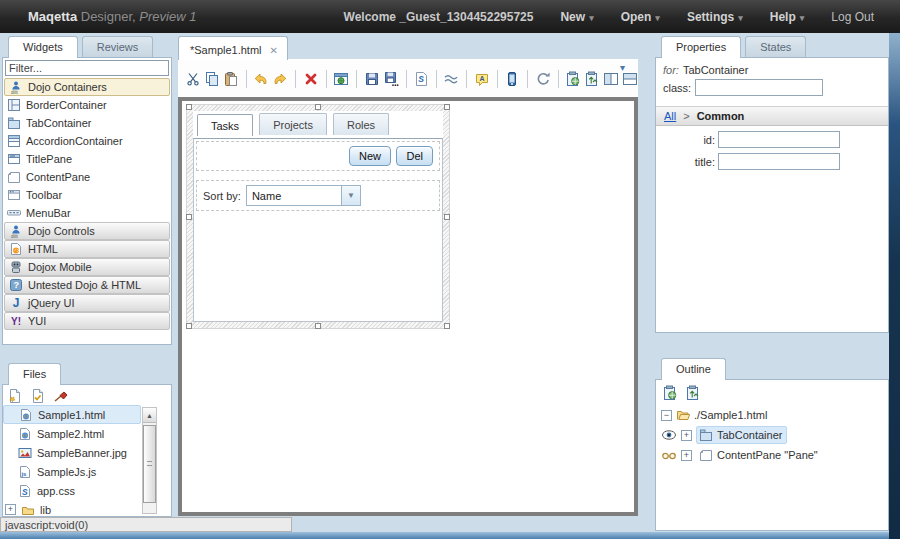  Describe the element at coordinates (38, 396) in the screenshot. I see `approve-file-icon` at that location.